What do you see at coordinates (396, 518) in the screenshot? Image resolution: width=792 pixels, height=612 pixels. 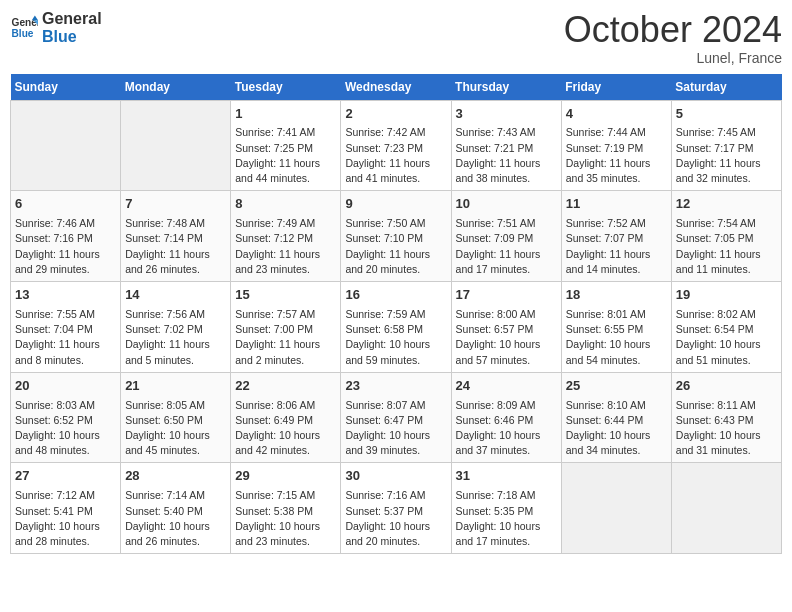 I see `day-info: Sunrise: 7:16 AM Sunset: 5:37 PM Dayligh…` at bounding box center [396, 518].